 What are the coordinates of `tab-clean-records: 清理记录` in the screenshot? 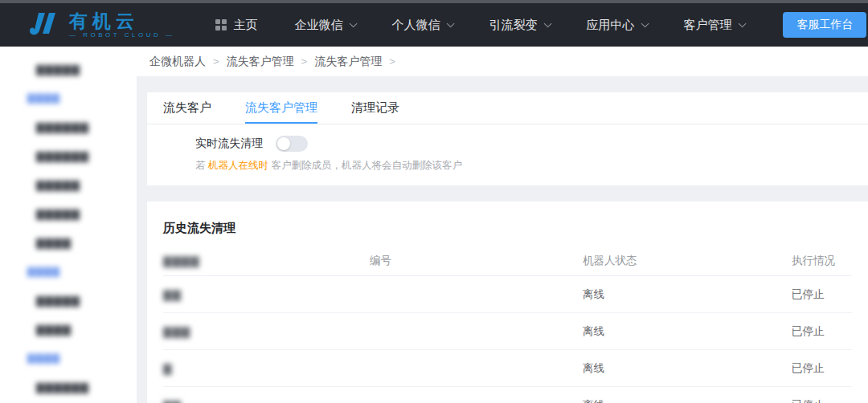 It's located at (375, 108).